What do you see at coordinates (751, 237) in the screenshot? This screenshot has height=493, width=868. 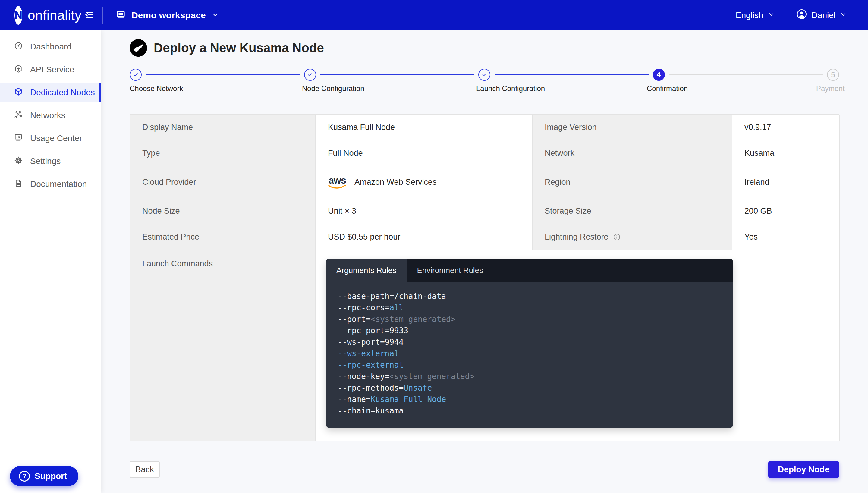 I see `cell-value: Yes` at bounding box center [751, 237].